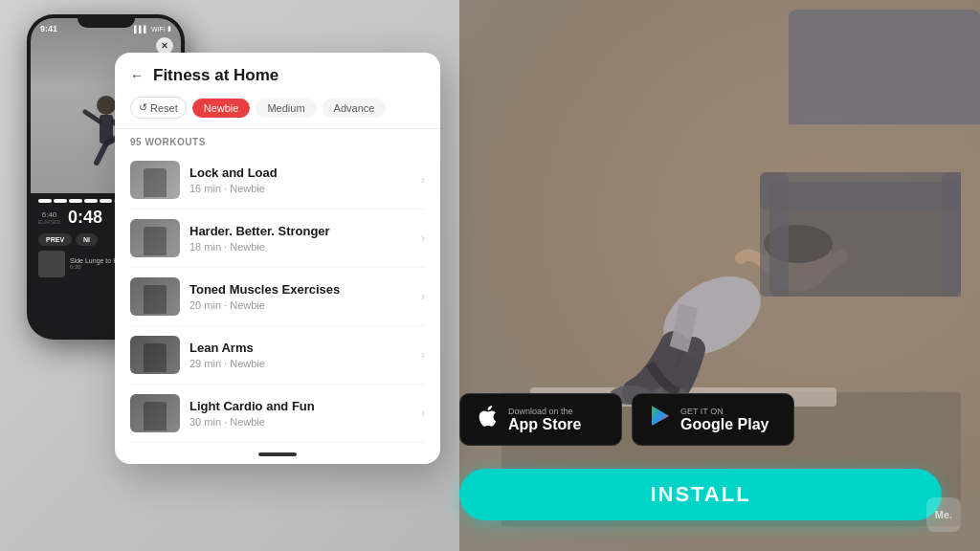  I want to click on apple-icon, so click(488, 419).